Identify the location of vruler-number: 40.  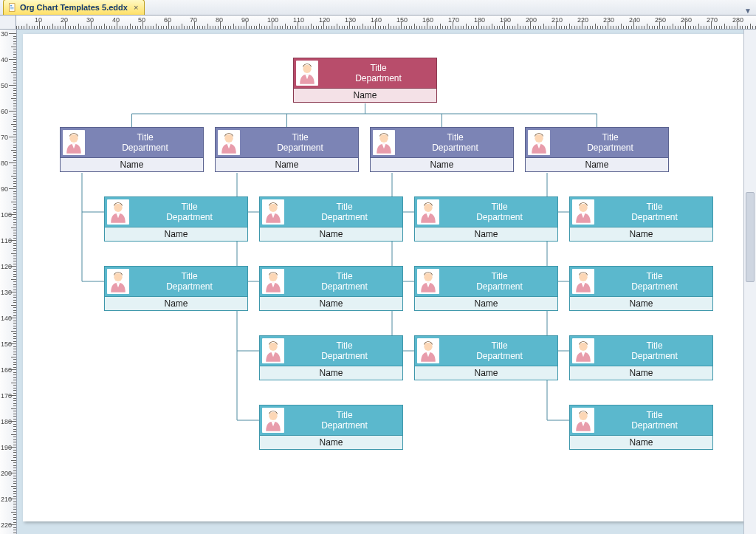
(4, 60).